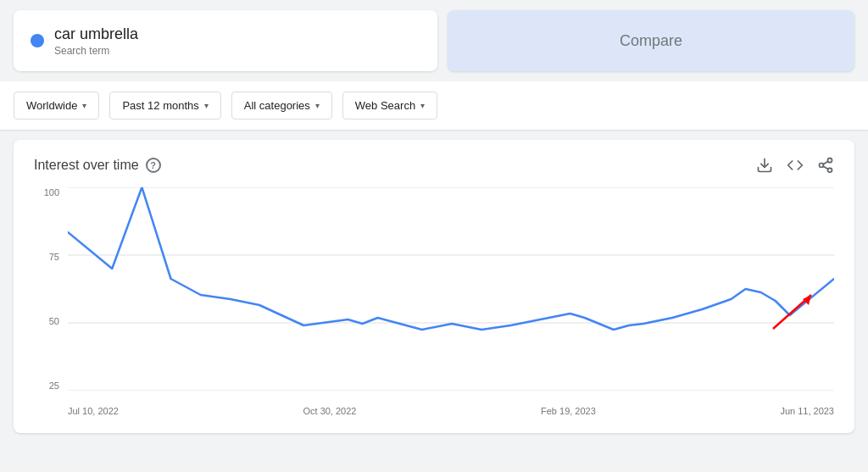 This screenshot has width=868, height=472. I want to click on time-filter-label: Past 12 months, so click(160, 105).